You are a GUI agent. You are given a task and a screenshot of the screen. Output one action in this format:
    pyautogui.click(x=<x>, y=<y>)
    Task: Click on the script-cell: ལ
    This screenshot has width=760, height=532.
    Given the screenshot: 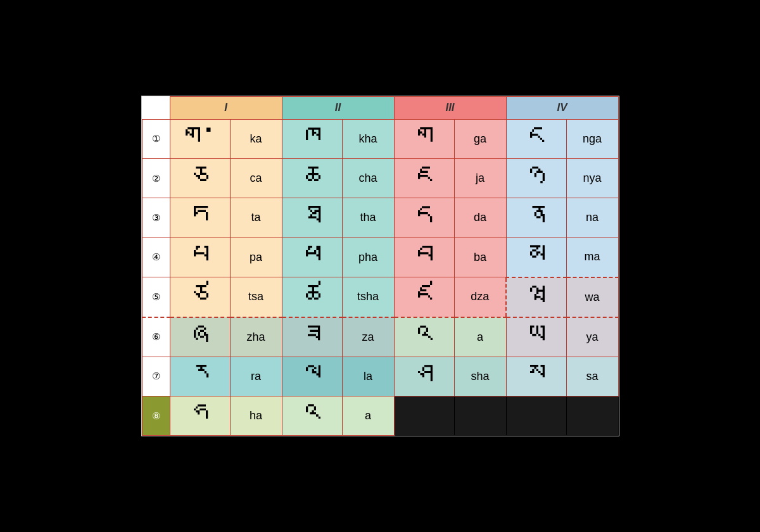 What is the action you would take?
    pyautogui.click(x=312, y=376)
    